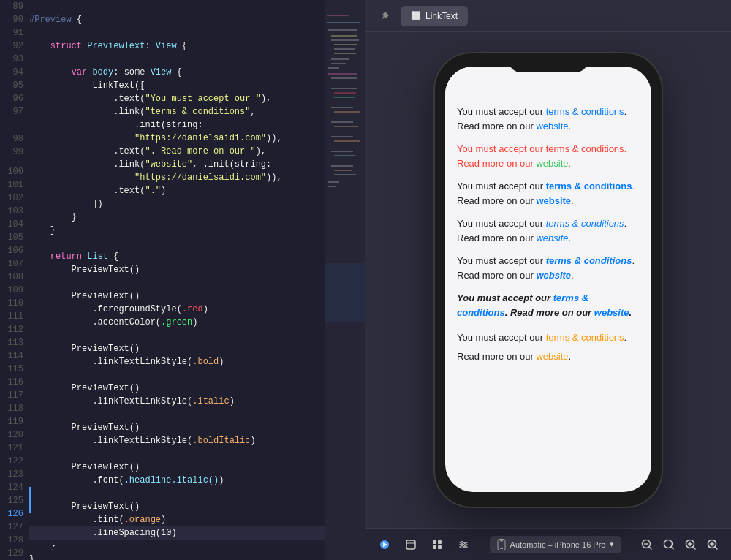 The image size is (731, 560). Describe the element at coordinates (691, 545) in the screenshot. I see `zoom-in-button` at that location.